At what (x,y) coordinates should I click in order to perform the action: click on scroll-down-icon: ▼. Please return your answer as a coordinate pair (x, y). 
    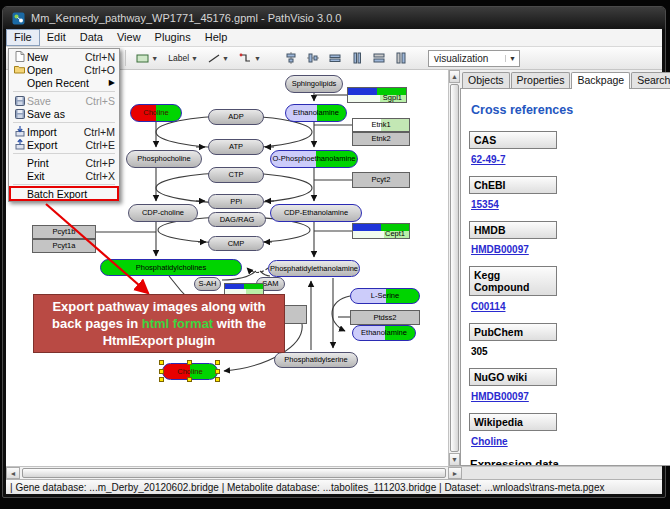
    Looking at the image, I should click on (454, 460).